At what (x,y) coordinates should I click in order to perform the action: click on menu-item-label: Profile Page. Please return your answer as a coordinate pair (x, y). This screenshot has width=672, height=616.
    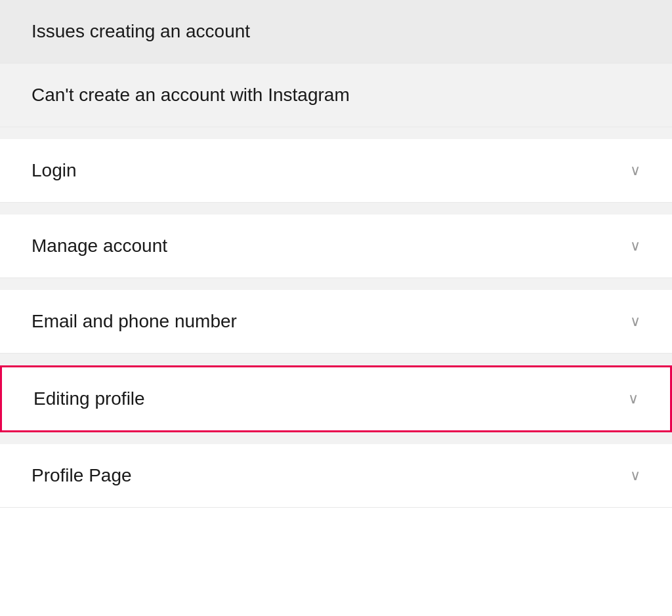
    Looking at the image, I should click on (81, 476).